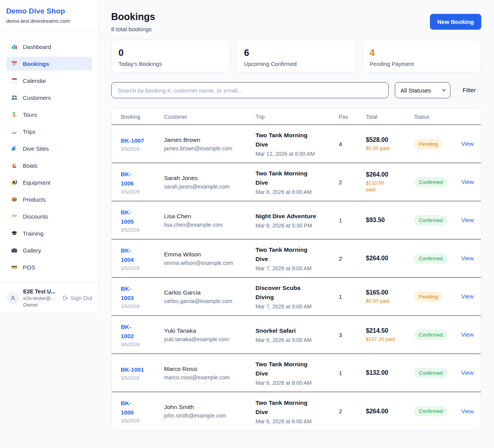  I want to click on trip-datetime: Mar 7, 2026 at 8:00 AM, so click(297, 268).